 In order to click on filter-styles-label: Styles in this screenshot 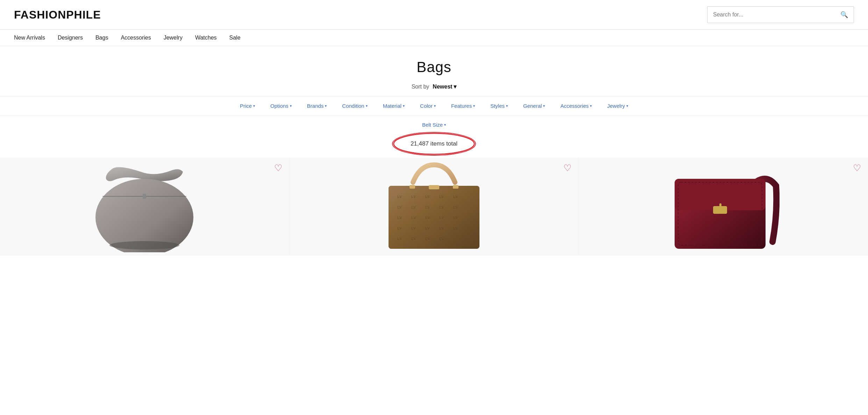, I will do `click(497, 106)`.